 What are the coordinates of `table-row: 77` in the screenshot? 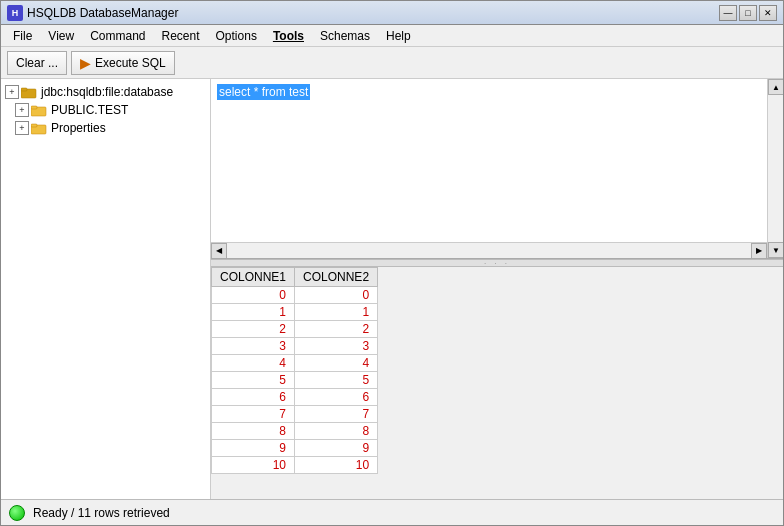 It's located at (295, 414).